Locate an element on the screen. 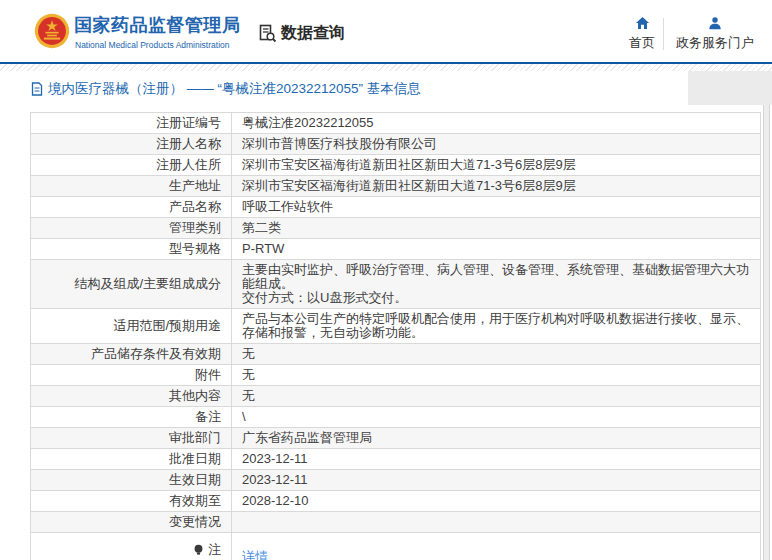 The height and width of the screenshot is (560, 772). home-icon is located at coordinates (642, 23).